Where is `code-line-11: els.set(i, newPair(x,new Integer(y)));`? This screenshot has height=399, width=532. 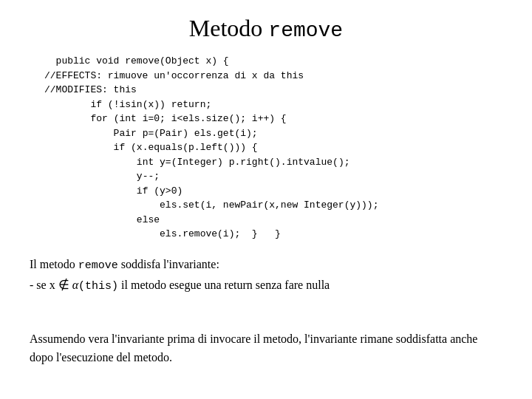 code-line-11: els.set(i, newPair(x,new Integer(y))); is located at coordinates (273, 205).